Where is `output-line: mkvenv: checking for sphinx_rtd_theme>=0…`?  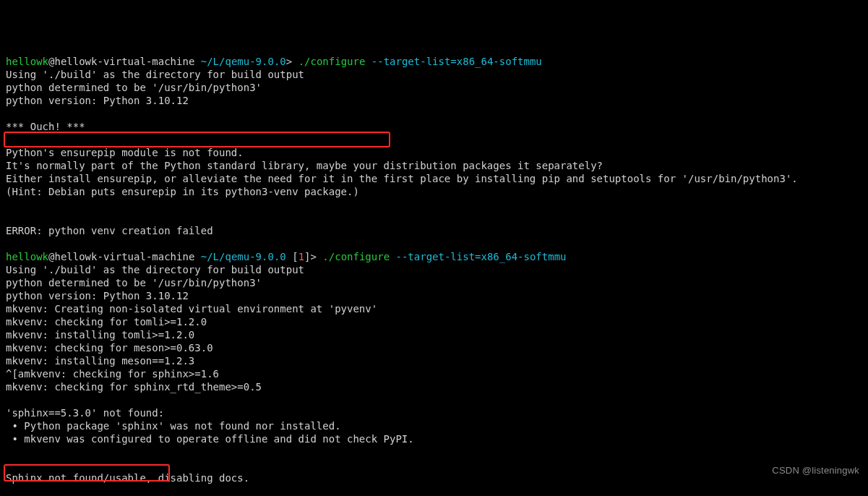 output-line: mkvenv: checking for sphinx_rtd_theme>=0… is located at coordinates (134, 387).